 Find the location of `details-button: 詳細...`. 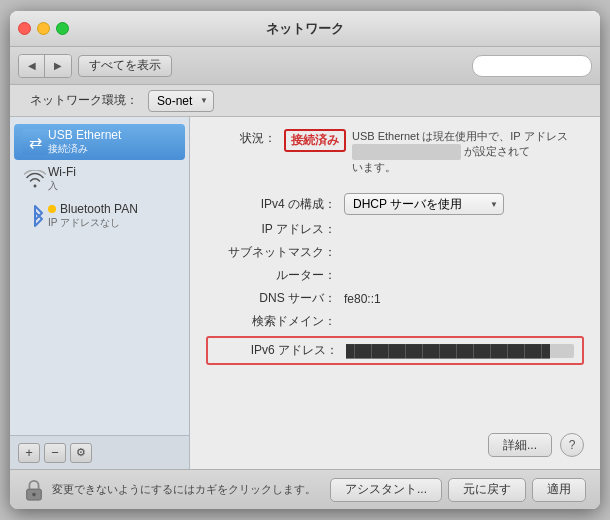

details-button: 詳細... is located at coordinates (520, 445).